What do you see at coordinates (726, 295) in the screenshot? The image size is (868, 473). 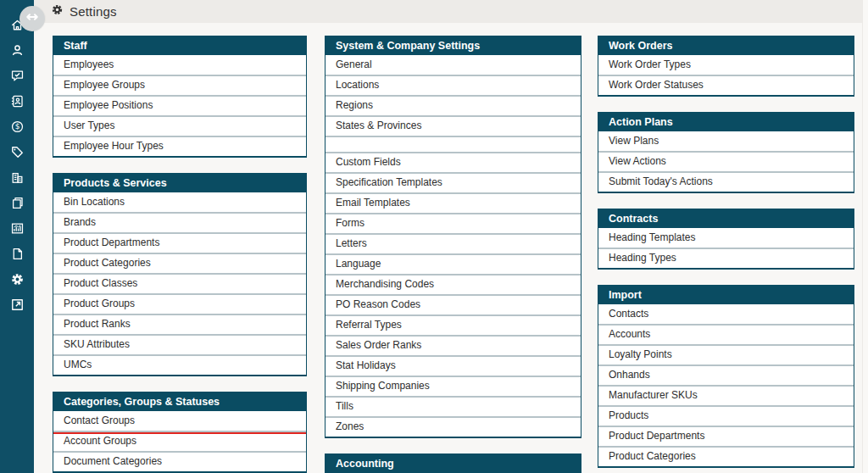 I see `panel-title: Import` at bounding box center [726, 295].